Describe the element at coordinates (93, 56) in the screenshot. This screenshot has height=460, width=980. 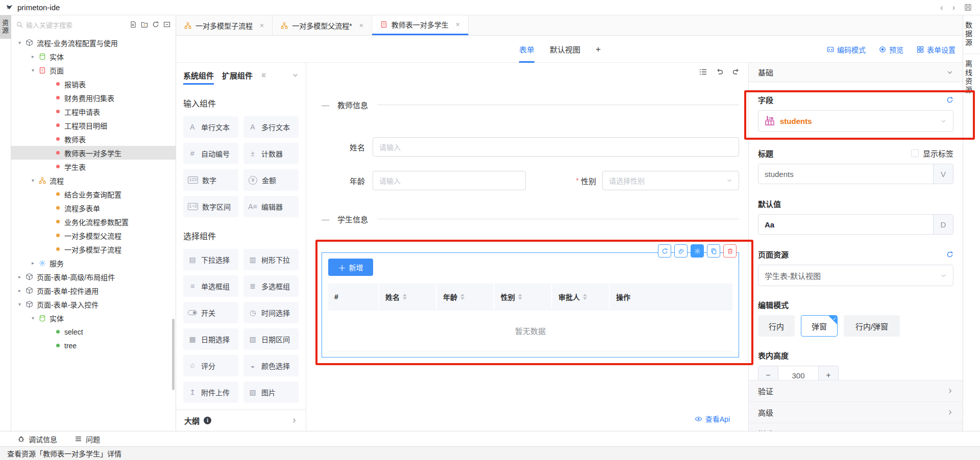
I see `tree-item: ▸实体` at that location.